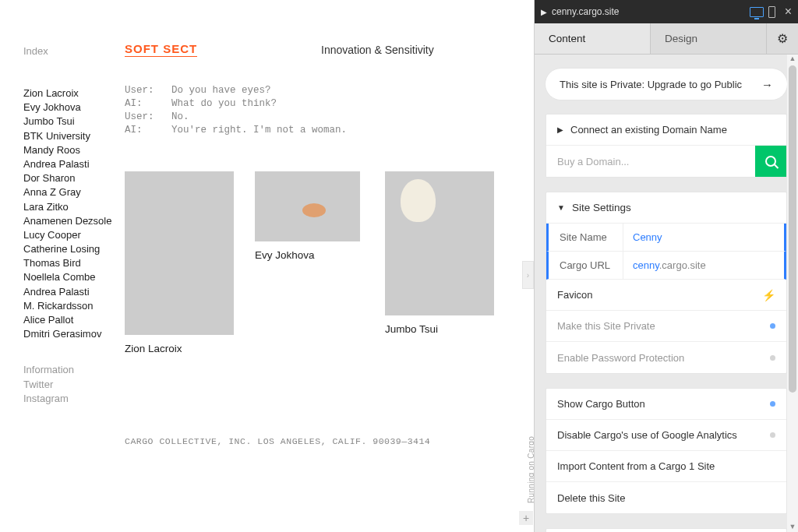 Image resolution: width=798 pixels, height=532 pixels. What do you see at coordinates (793, 59) in the screenshot?
I see `scroll-up-arrow-icon: ▲` at bounding box center [793, 59].